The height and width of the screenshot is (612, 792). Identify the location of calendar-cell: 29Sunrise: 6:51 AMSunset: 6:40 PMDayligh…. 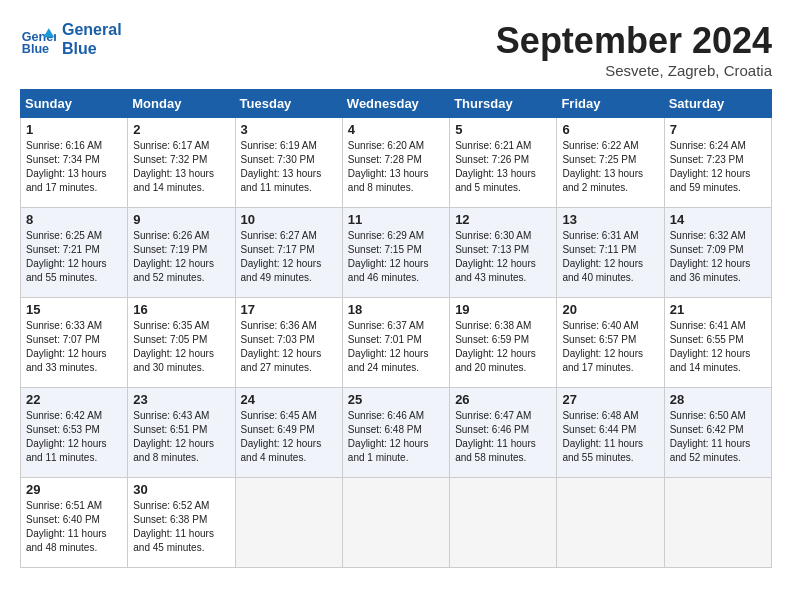
(74, 523).